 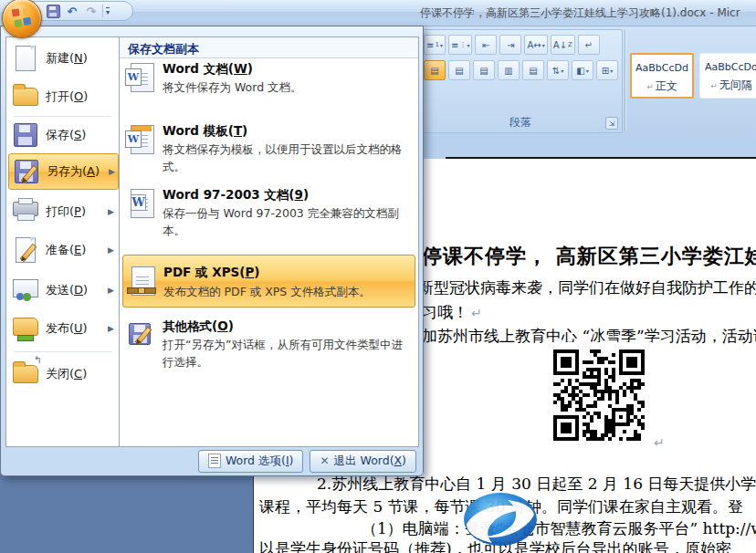 I want to click on paragraph-group-label: 段落, so click(x=520, y=122).